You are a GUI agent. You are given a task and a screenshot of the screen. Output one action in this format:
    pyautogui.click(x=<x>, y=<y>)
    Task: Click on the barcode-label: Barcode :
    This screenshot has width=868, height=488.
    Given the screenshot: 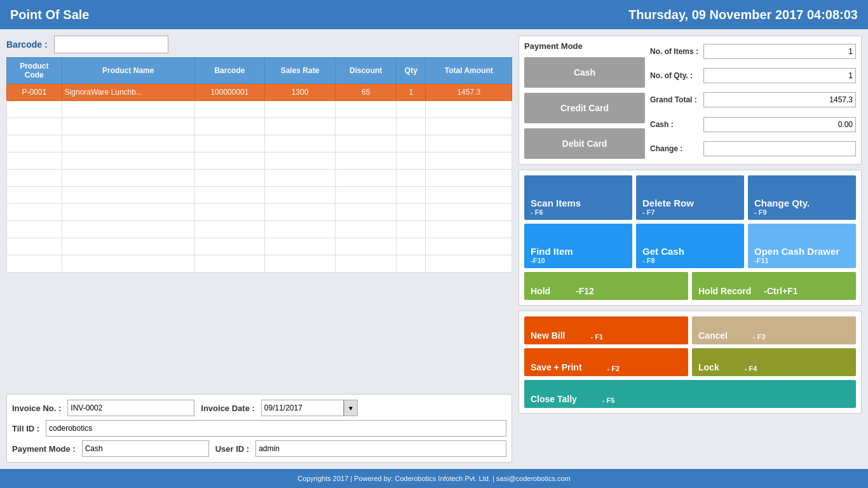 What is the action you would take?
    pyautogui.click(x=27, y=44)
    